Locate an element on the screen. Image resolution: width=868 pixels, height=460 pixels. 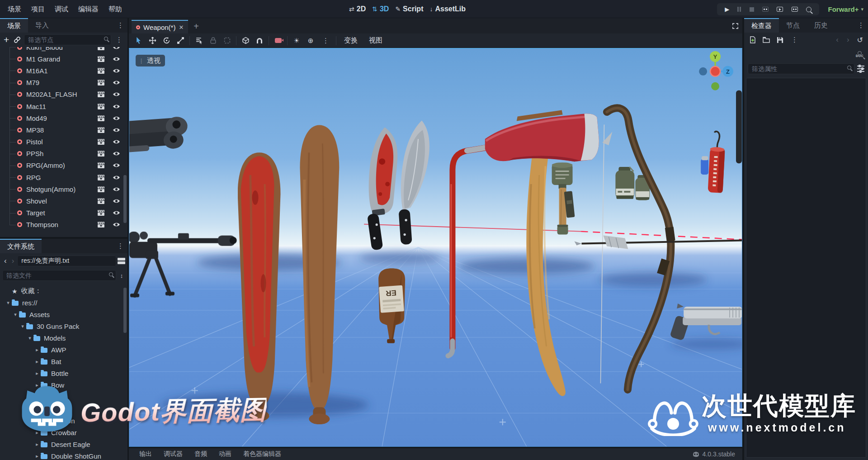
menu-item: 帮助 is located at coordinates (115, 9).